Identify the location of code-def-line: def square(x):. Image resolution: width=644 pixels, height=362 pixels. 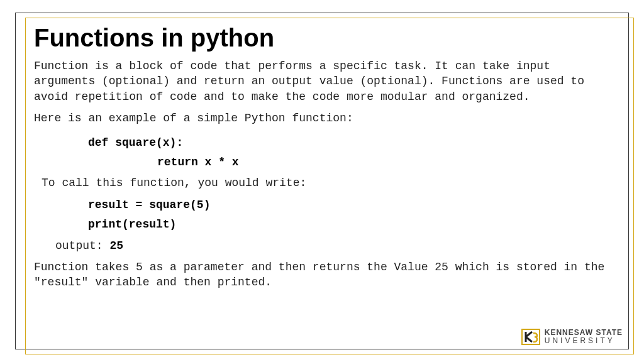
(352, 143).